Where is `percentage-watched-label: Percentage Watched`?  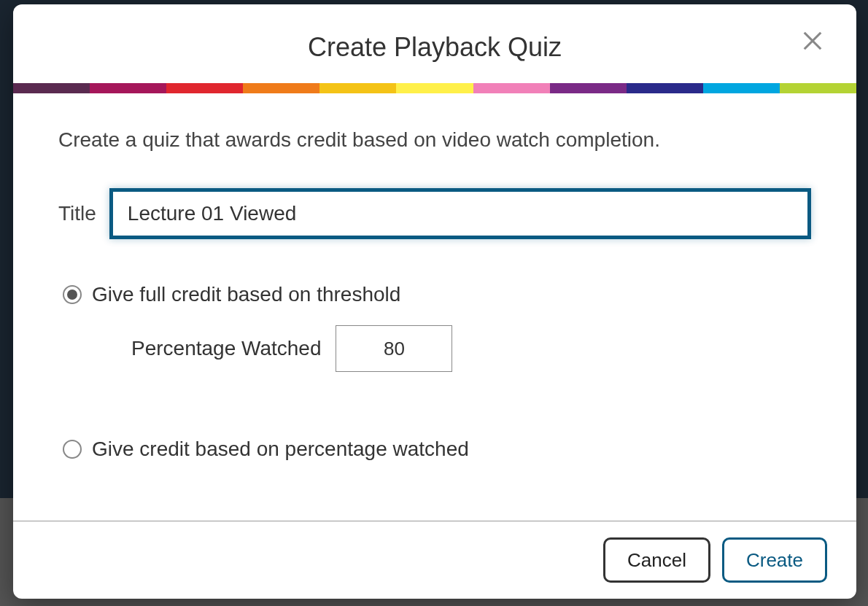
percentage-watched-label: Percentage Watched is located at coordinates (226, 349).